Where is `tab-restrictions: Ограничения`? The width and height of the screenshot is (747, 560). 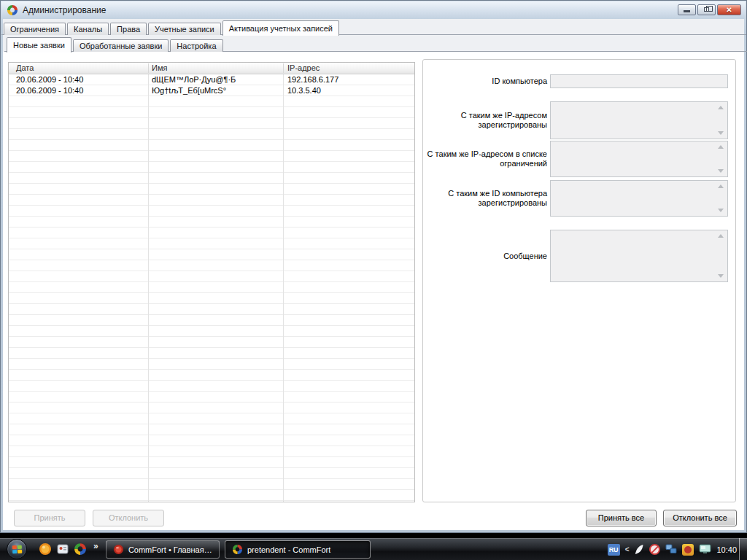
tab-restrictions: Ограничения is located at coordinates (35, 29).